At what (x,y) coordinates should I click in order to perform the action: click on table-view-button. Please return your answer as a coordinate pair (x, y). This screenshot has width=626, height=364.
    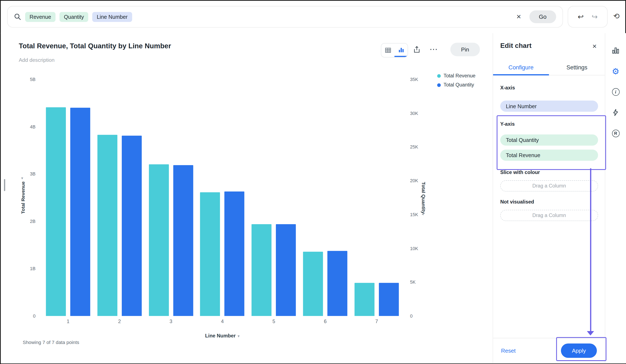
    Looking at the image, I should click on (388, 50).